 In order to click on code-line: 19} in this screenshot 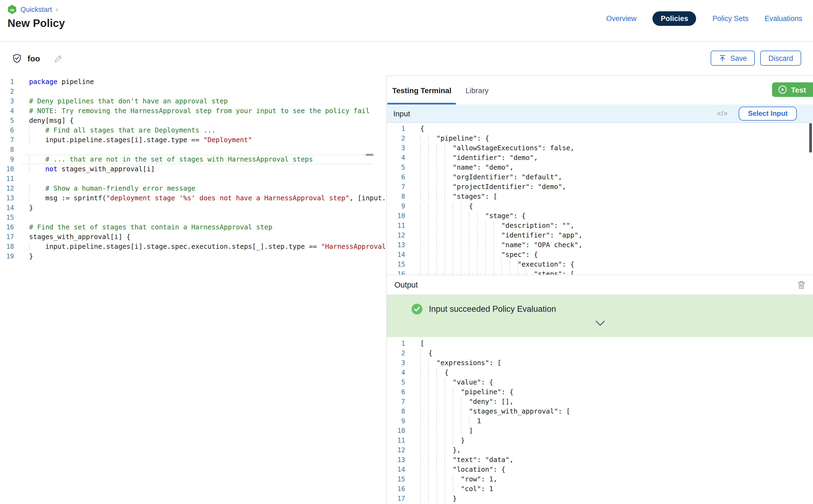, I will do `click(193, 256)`.